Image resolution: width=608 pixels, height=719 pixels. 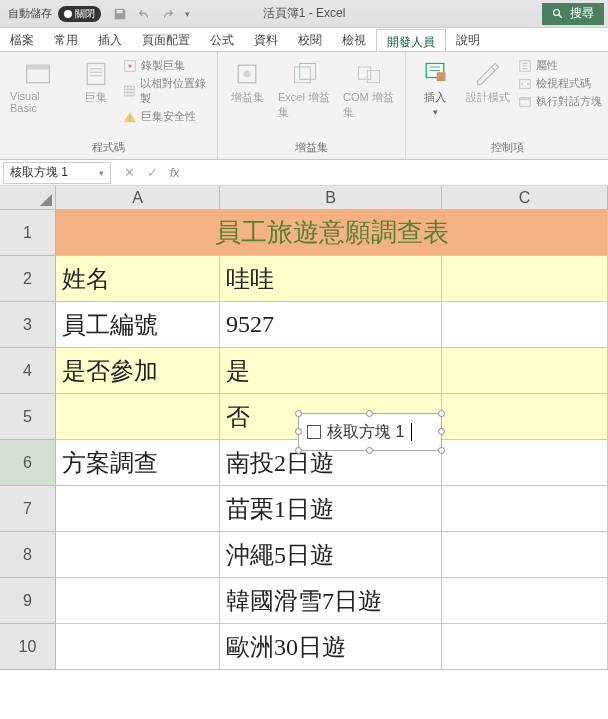 I want to click on checkbox-label: 核取方塊 1, so click(x=366, y=432).